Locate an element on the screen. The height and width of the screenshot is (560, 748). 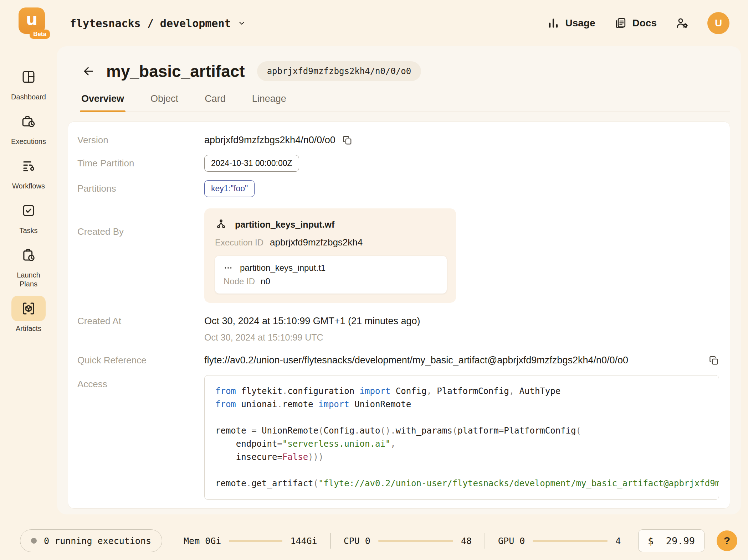
usage-link: Usage is located at coordinates (571, 23).